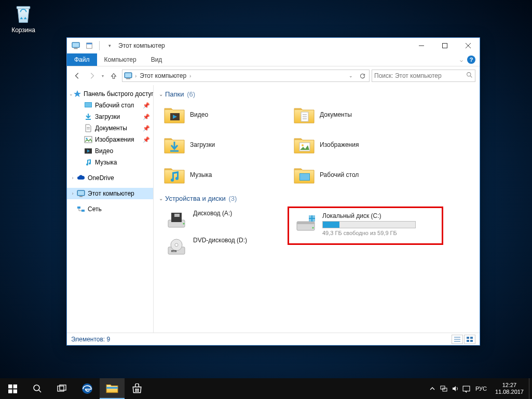 The image size is (532, 399). What do you see at coordinates (225, 247) in the screenshot?
I see `drive-item: DVDDVD-дисковод (D:)` at bounding box center [225, 247].